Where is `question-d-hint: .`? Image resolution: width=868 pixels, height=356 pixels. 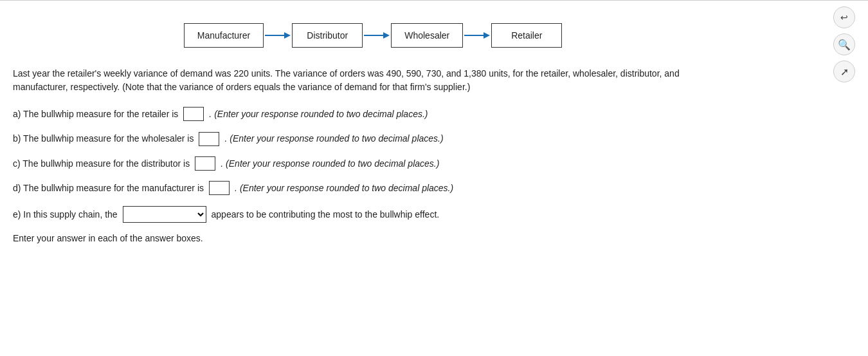
question-d-hint: . is located at coordinates (236, 188).